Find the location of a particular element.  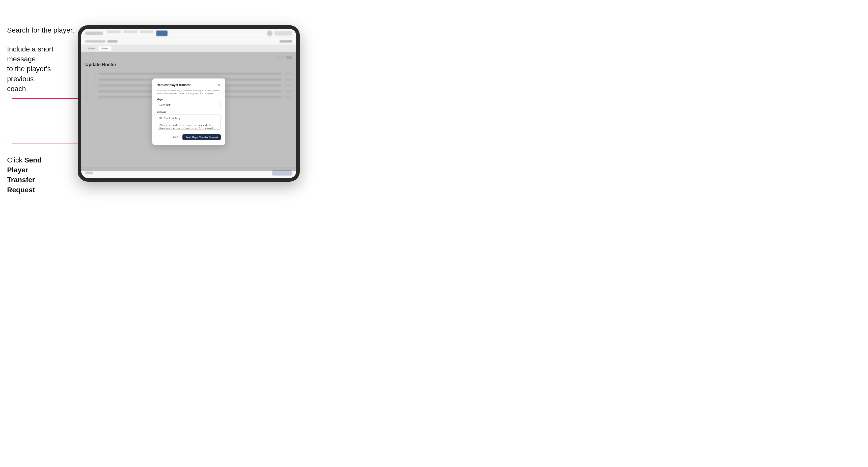

send-transfer-request-button: Send Player Transfer Request is located at coordinates (202, 137).